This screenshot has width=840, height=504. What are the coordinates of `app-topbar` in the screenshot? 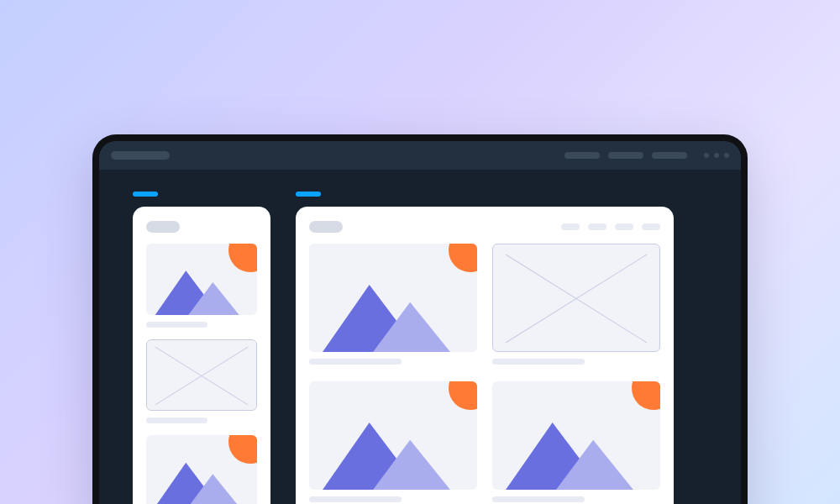 It's located at (420, 155).